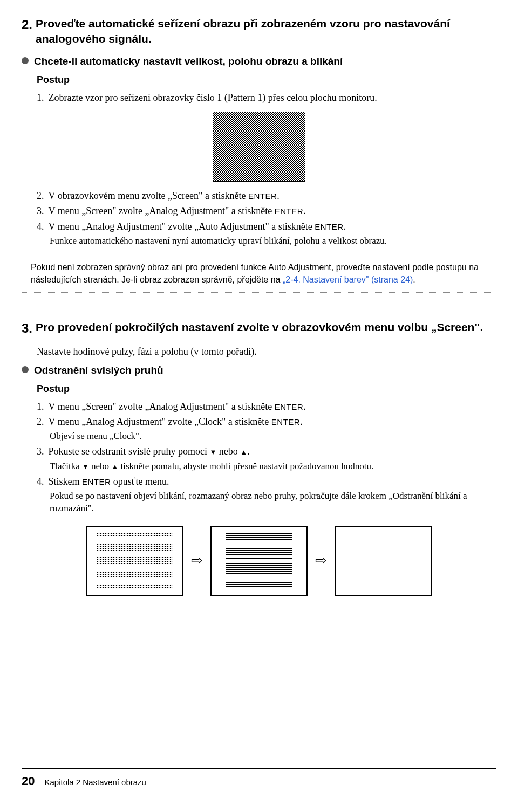  Describe the element at coordinates (188, 61) in the screenshot. I see `sec2-bullet-text: Chcete-li automaticky nastavit velikost,…` at that location.